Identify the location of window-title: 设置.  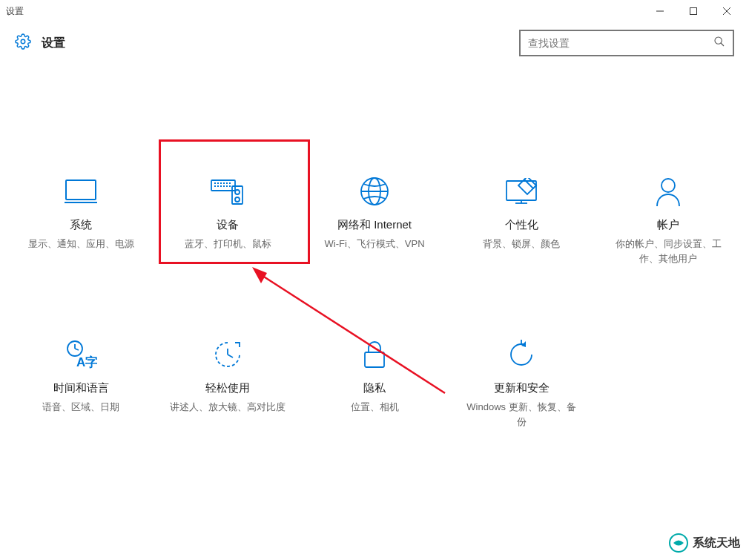
(15, 12).